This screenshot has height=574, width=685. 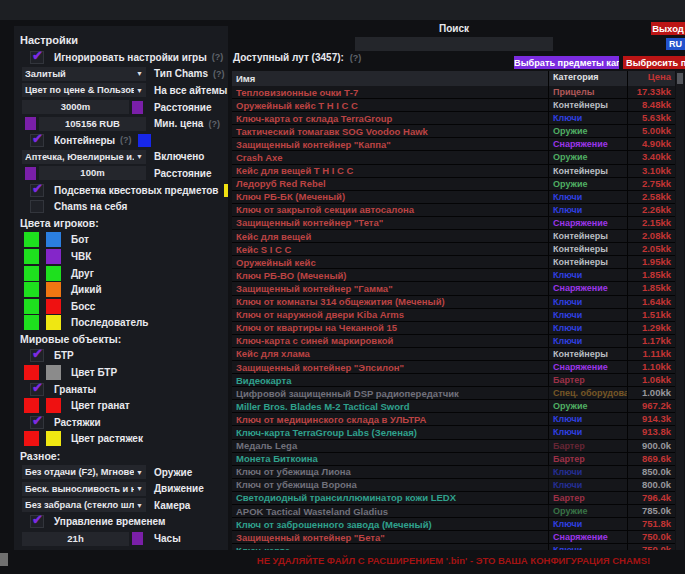 What do you see at coordinates (454, 236) in the screenshot?
I see `table-row: Кейс для вещейКонтейнеры2.08kk` at bounding box center [454, 236].